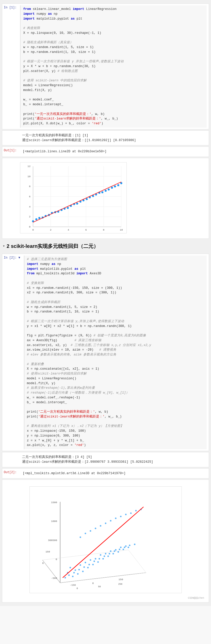 This screenshot has width=211, height=644. Describe the element at coordinates (54, 522) in the screenshot. I see `svg-text: 1000` at that location.